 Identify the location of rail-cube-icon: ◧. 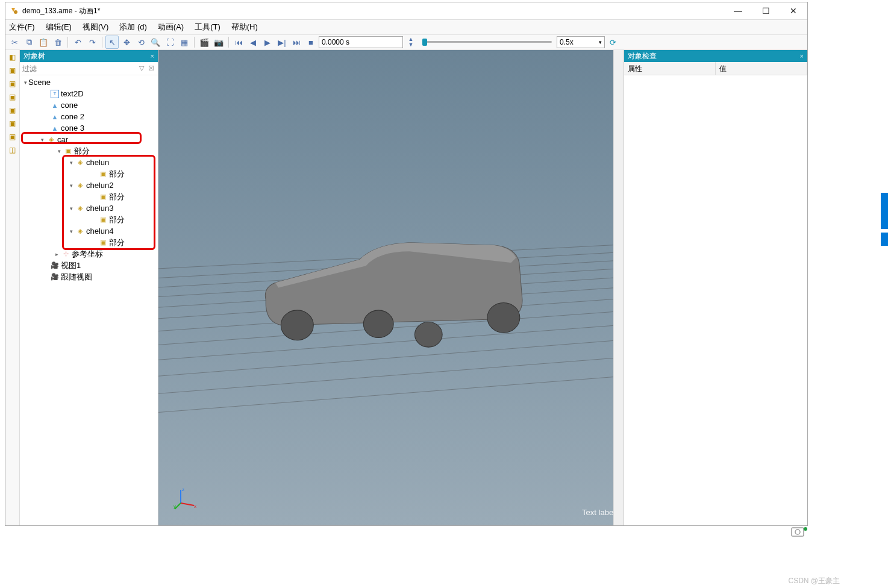
(13, 57).